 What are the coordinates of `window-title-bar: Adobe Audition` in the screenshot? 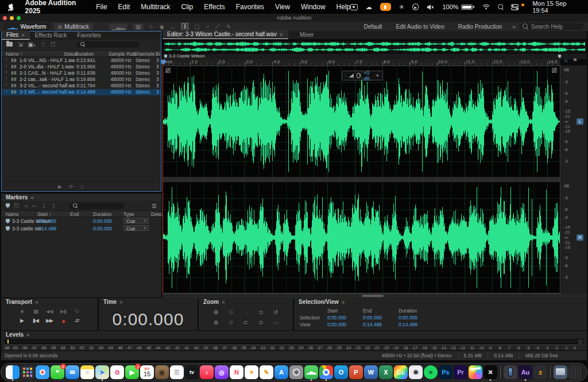 It's located at (294, 18).